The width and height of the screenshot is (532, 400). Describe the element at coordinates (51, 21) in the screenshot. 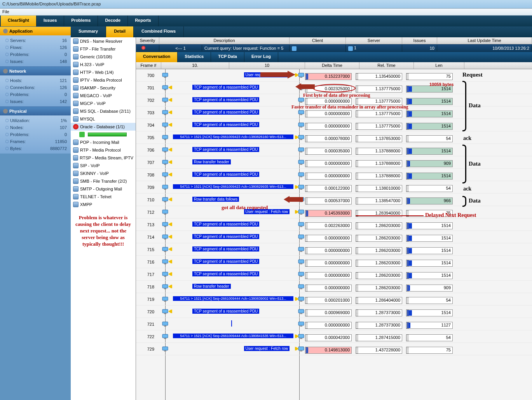

I see `tab-issues: Issues` at that location.